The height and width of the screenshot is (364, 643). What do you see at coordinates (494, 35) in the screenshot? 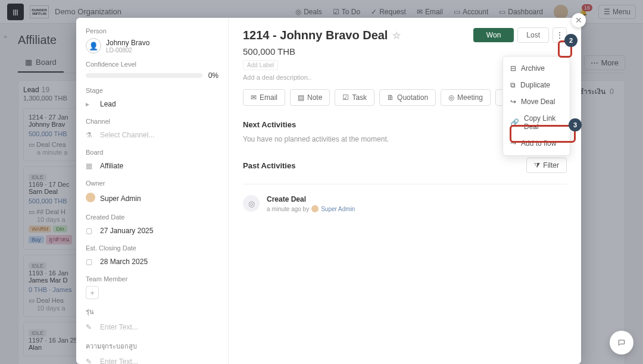
I see `won-button: Won` at bounding box center [494, 35].